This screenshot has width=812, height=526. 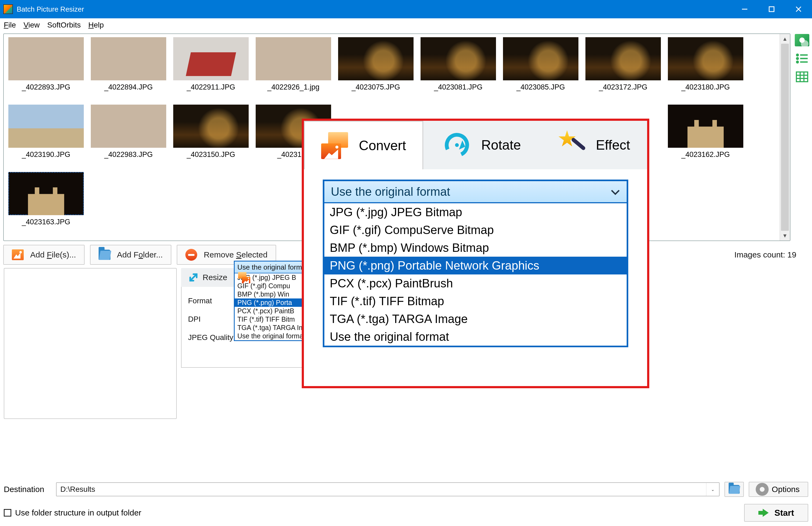 What do you see at coordinates (8, 9) in the screenshot?
I see `app-icon` at bounding box center [8, 9].